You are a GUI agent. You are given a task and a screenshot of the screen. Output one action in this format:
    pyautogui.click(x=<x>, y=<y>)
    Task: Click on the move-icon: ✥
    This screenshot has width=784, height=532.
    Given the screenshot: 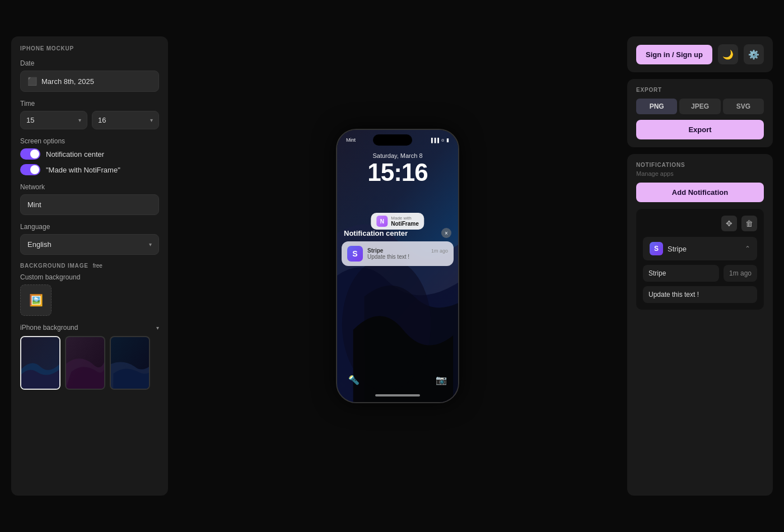 What is the action you would take?
    pyautogui.click(x=729, y=223)
    